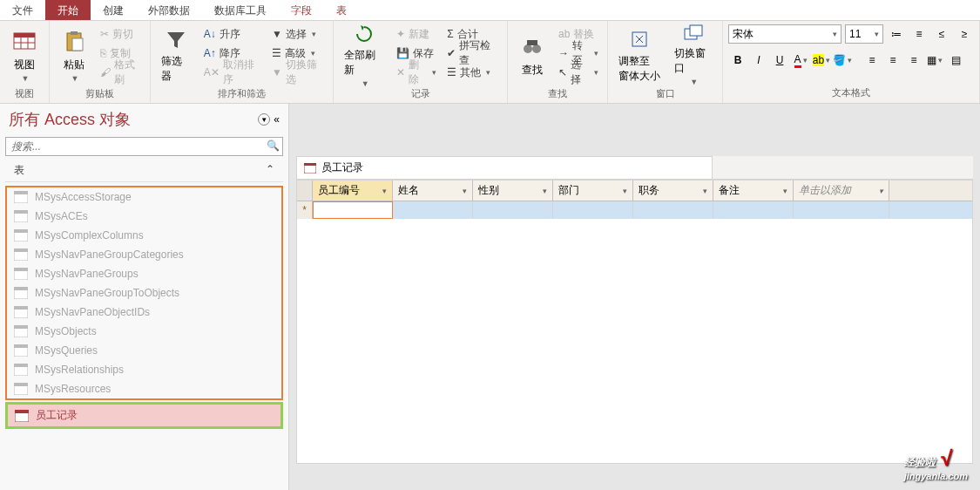 The image size is (980, 490). Describe the element at coordinates (120, 34) in the screenshot. I see `cut-button: ✂剪切` at that location.